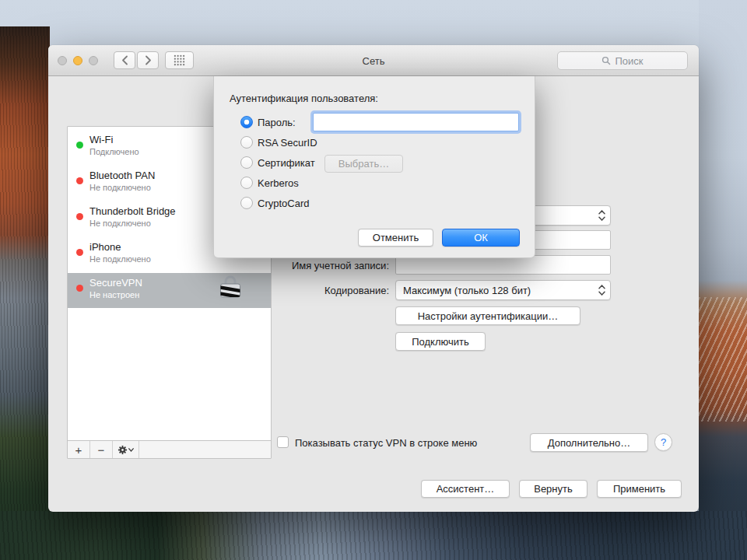  Describe the element at coordinates (283, 442) in the screenshot. I see `show-vpn-status-checkbox` at that location.